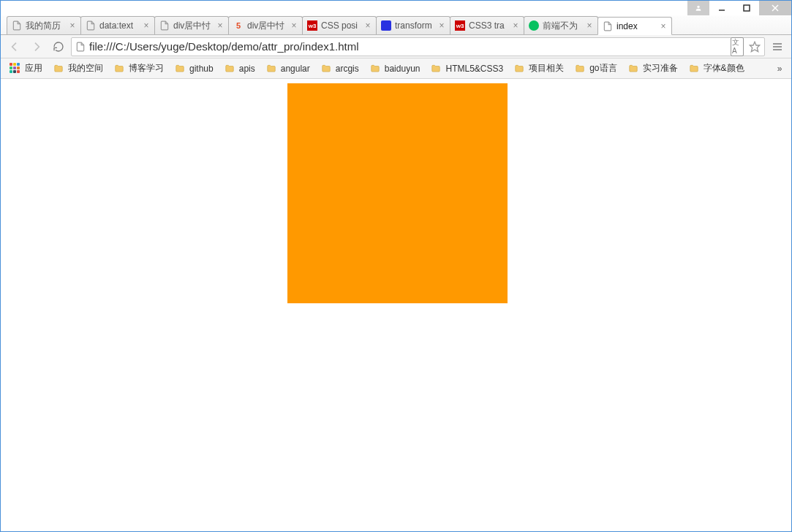 The height and width of the screenshot is (532, 792). Describe the element at coordinates (487, 25) in the screenshot. I see `tab-6: w3CSS3 tra×` at that location.